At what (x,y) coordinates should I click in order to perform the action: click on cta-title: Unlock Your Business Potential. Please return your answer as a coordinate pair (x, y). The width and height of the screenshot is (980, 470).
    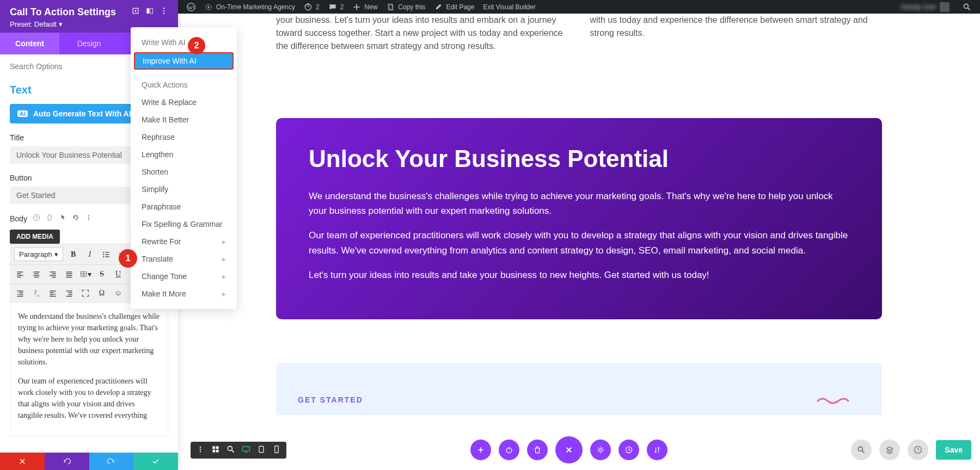
    Looking at the image, I should click on (579, 159).